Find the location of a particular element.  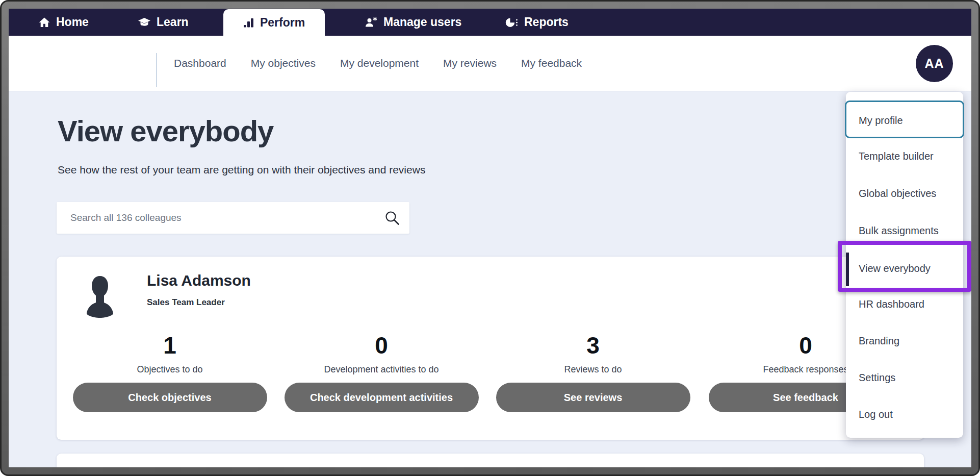

avatar: AA is located at coordinates (934, 63).